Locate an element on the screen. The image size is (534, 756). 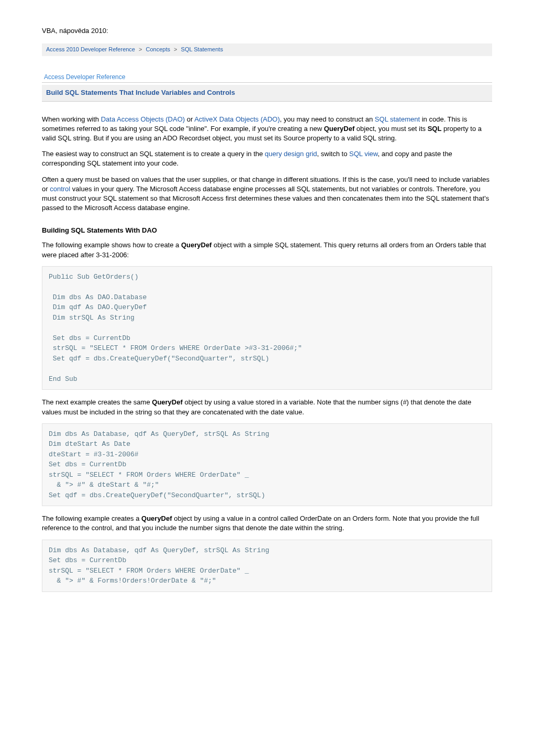
code-block-1: Public Sub GetOrders() Dim dbs As DAO.Da… is located at coordinates (267, 328).